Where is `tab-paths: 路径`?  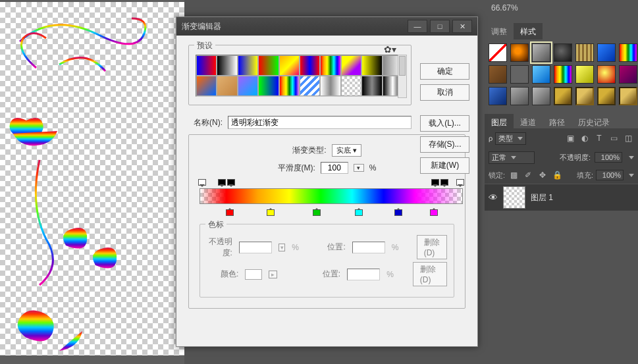 tab-paths: 路径 is located at coordinates (557, 121).